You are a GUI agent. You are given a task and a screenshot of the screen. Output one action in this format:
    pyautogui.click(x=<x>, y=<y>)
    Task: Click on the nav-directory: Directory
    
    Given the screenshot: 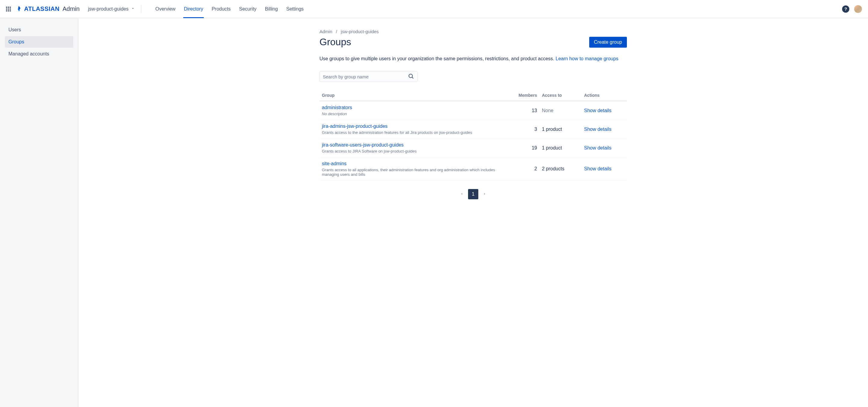 What is the action you would take?
    pyautogui.click(x=193, y=9)
    